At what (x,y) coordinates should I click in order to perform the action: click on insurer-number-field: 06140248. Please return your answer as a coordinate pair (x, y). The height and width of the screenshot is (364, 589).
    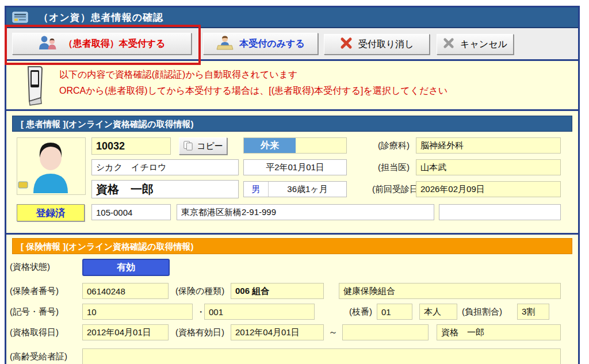
    Looking at the image, I should click on (125, 291).